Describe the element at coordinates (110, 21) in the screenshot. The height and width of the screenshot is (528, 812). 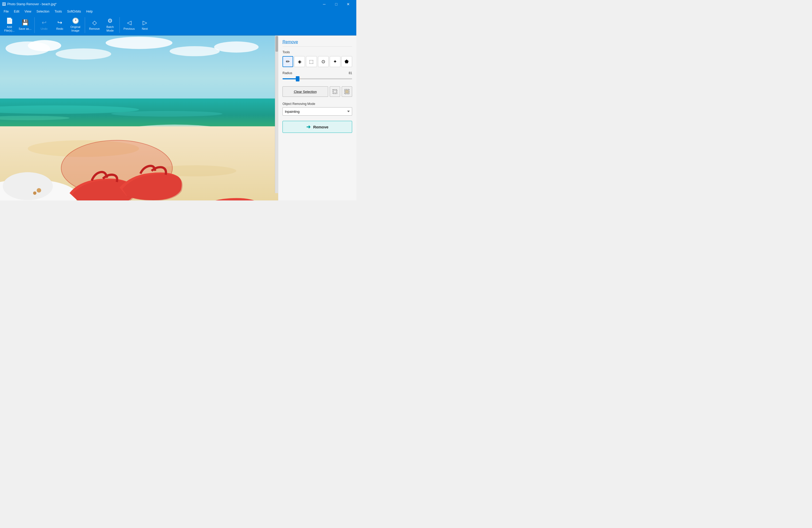
I see `batch-mode-icon: ⚙` at that location.